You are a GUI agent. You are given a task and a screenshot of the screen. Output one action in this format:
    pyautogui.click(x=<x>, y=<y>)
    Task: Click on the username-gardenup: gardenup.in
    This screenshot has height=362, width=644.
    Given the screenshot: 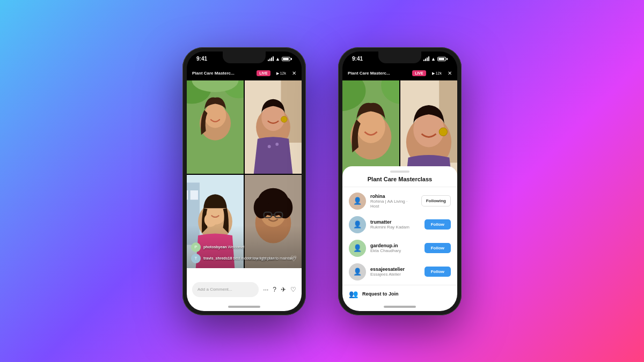 What is the action you would take?
    pyautogui.click(x=395, y=246)
    